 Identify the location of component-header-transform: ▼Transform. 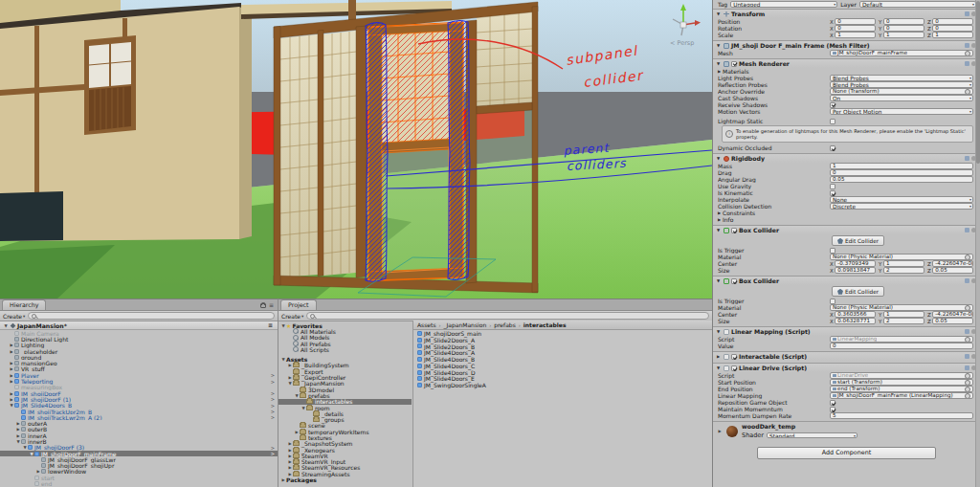
(846, 13).